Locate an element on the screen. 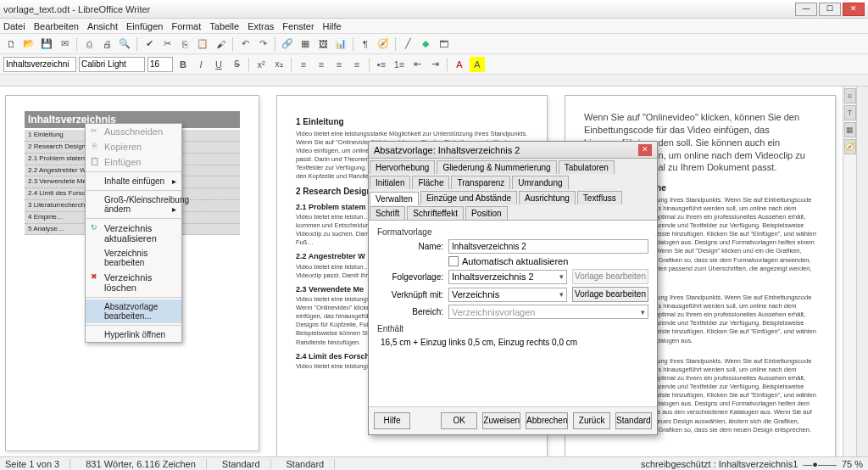 This screenshot has height=470, width=868. ctx-edit-paragraph-style: Absatzvorlage bearbeiten... is located at coordinates (134, 311).